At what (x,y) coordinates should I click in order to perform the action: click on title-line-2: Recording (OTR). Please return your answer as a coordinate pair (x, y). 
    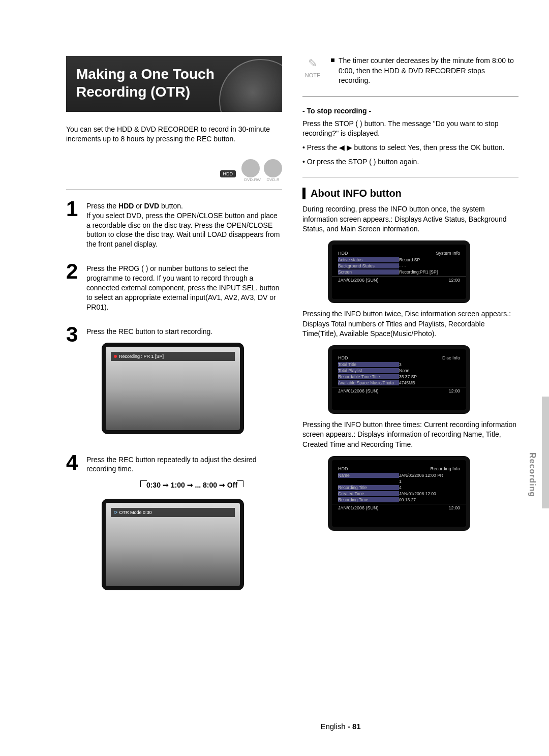
    Looking at the image, I should click on (174, 92).